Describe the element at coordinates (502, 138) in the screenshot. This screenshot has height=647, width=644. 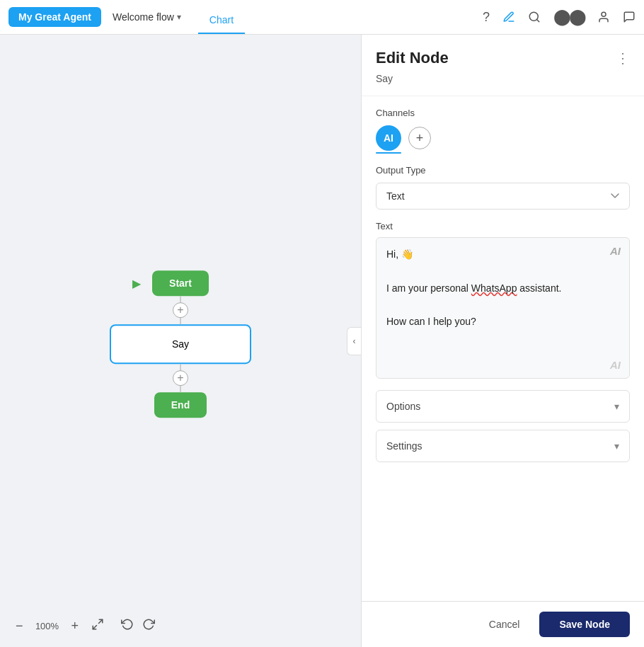
I see `channels-row: AI +` at that location.